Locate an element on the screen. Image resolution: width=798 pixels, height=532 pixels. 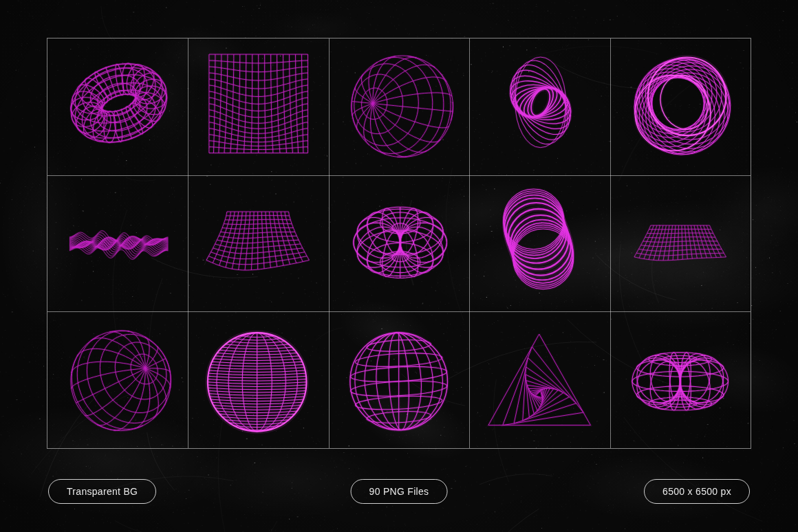
cell-sphere-pole-left is located at coordinates (399, 107).